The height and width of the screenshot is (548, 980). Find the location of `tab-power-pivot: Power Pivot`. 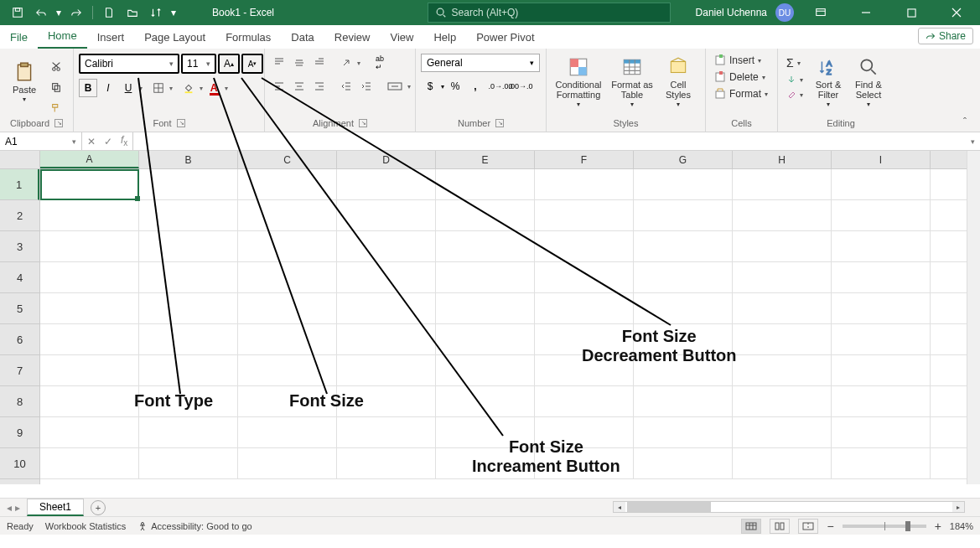

tab-power-pivot: Power Pivot is located at coordinates (505, 37).